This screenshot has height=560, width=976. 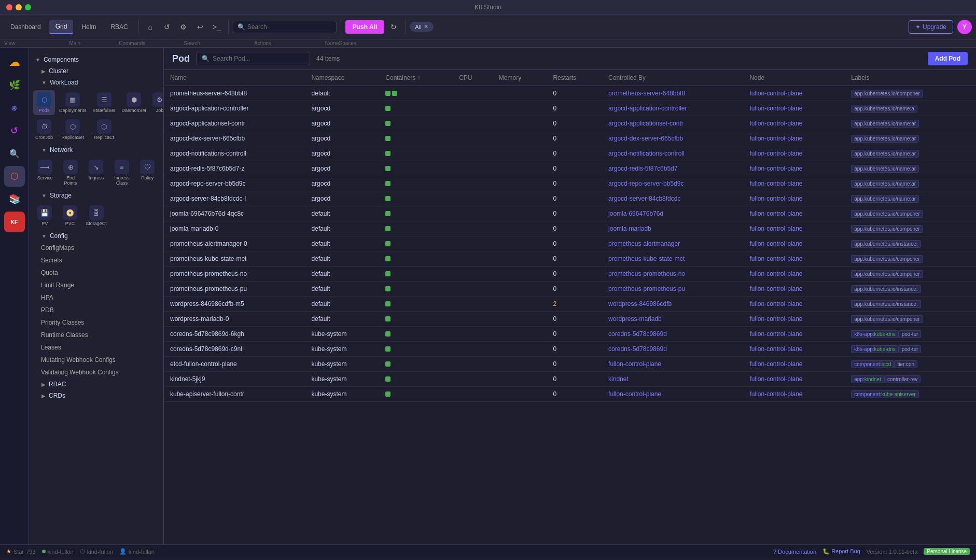 What do you see at coordinates (45, 173) in the screenshot?
I see `nav-icon-service: ⟿ Service` at bounding box center [45, 173].